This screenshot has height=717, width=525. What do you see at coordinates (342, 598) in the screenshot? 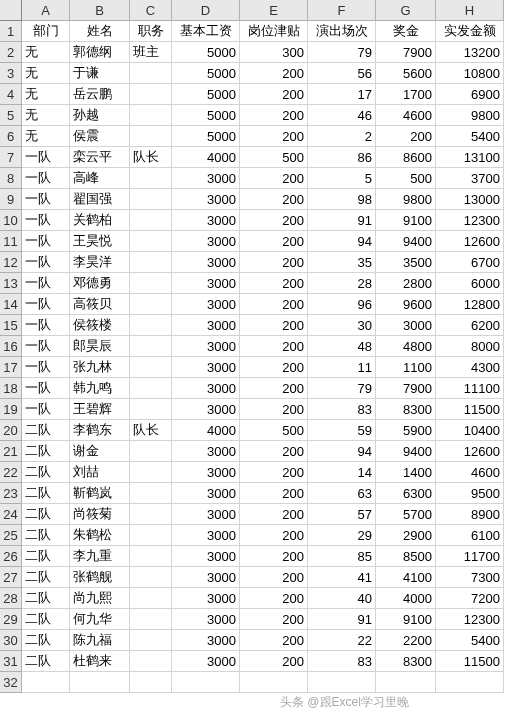
I see `cell-shows: 40` at bounding box center [342, 598].